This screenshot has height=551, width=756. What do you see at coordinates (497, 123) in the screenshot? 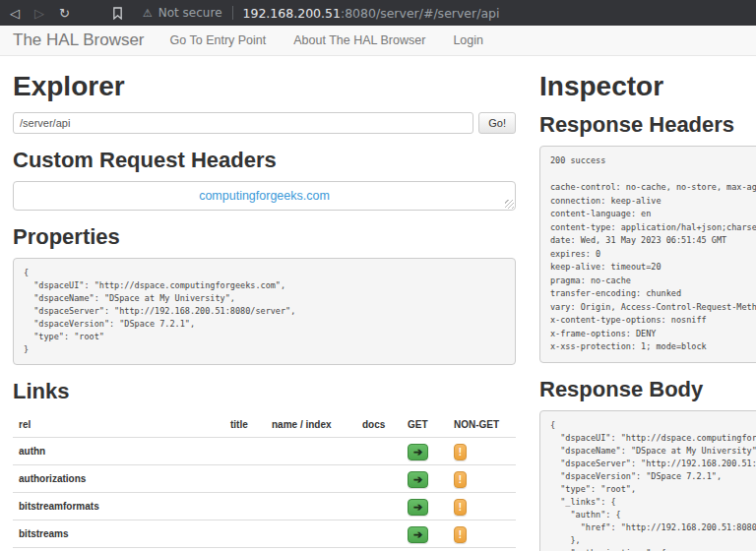
I see `go-button: Go!` at bounding box center [497, 123].